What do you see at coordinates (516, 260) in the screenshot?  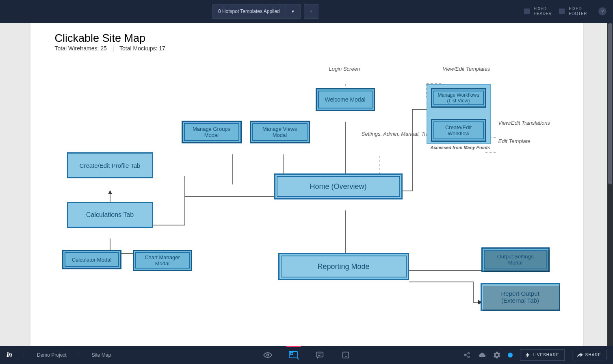 I see `node-label: Output Settings Modal` at bounding box center [516, 260].